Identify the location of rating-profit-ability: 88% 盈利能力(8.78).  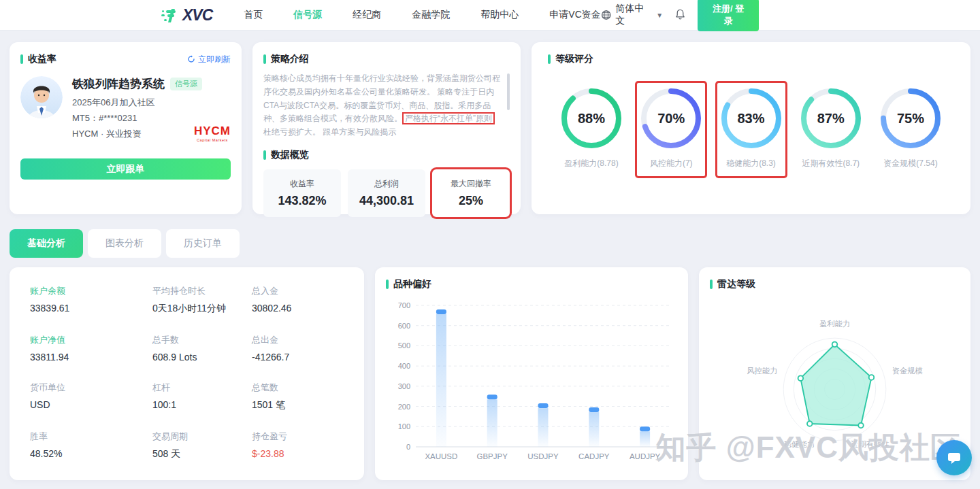
(591, 129).